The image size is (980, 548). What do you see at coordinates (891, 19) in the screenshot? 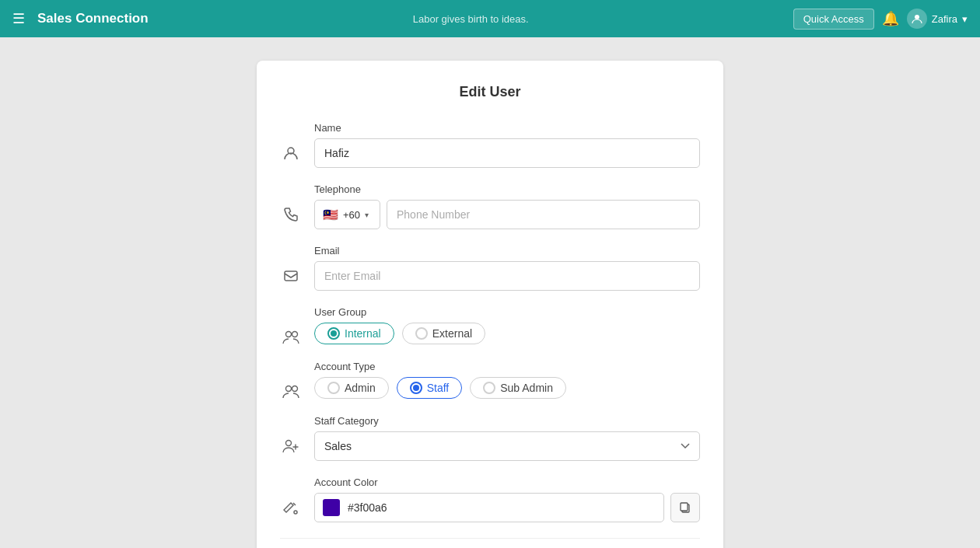
I see `notification-bell-icon: 🔔` at bounding box center [891, 19].